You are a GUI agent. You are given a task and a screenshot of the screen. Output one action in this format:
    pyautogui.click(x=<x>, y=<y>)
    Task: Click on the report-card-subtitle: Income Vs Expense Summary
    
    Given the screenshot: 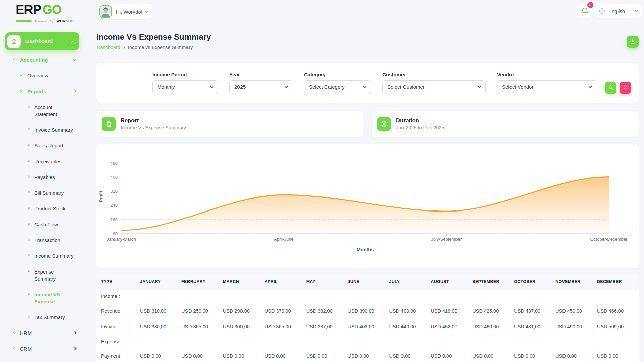 What is the action you would take?
    pyautogui.click(x=154, y=128)
    